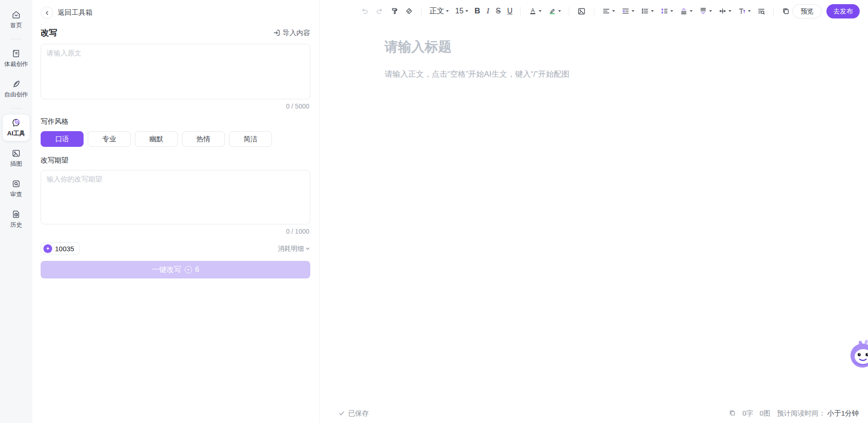 The image size is (868, 423). Describe the element at coordinates (16, 214) in the screenshot. I see `history-icon` at that location.